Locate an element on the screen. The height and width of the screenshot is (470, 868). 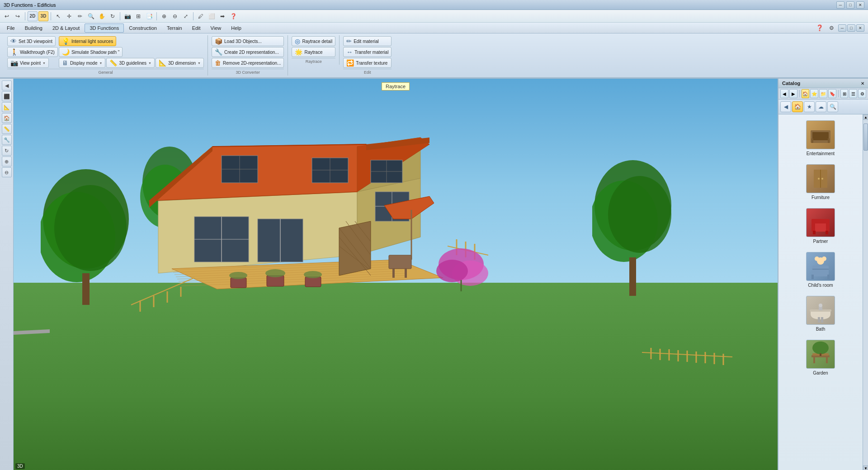
undo-icon: ↩ is located at coordinates (7, 16).